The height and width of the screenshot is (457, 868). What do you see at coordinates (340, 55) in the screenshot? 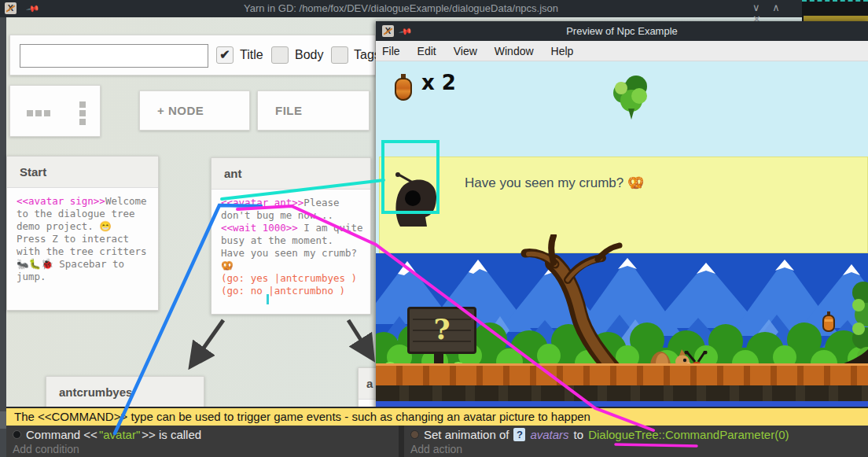
I see `checkbox-tags` at bounding box center [340, 55].